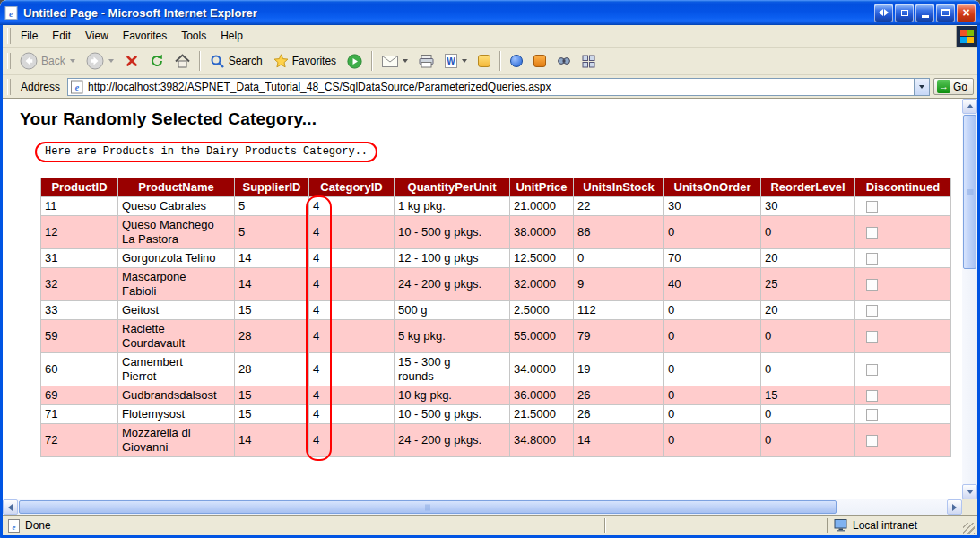  Describe the element at coordinates (231, 36) in the screenshot. I see `menu-help: Help` at that location.